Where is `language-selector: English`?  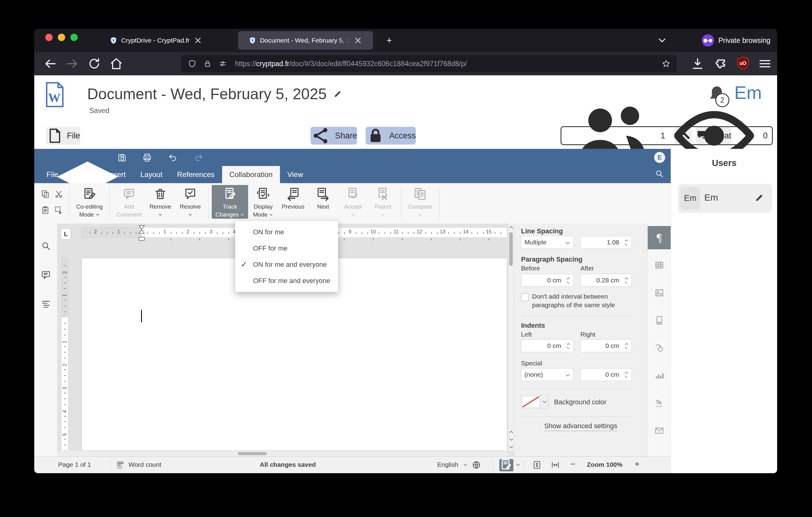
language-selector: English is located at coordinates (448, 465).